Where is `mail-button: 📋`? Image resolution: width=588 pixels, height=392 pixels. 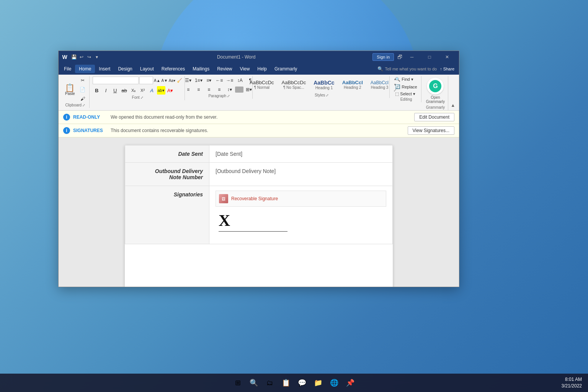 mail-button: 📋 is located at coordinates (286, 383).